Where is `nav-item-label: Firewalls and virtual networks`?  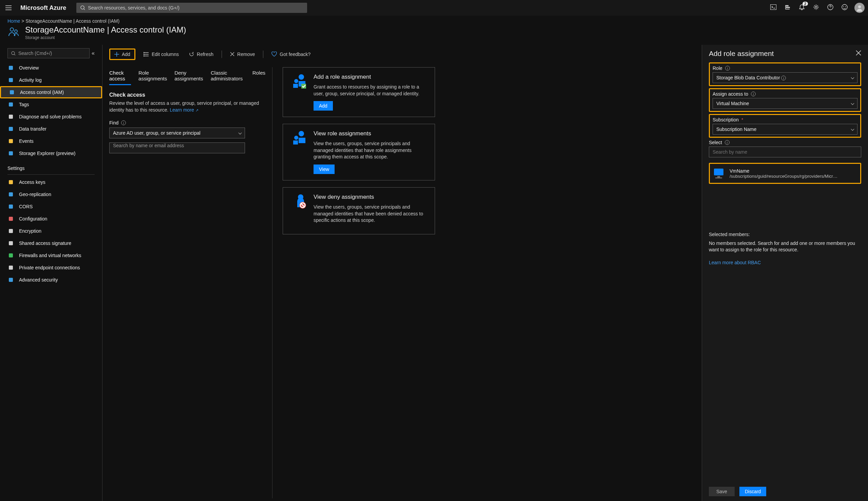 nav-item-label: Firewalls and virtual networks is located at coordinates (50, 255).